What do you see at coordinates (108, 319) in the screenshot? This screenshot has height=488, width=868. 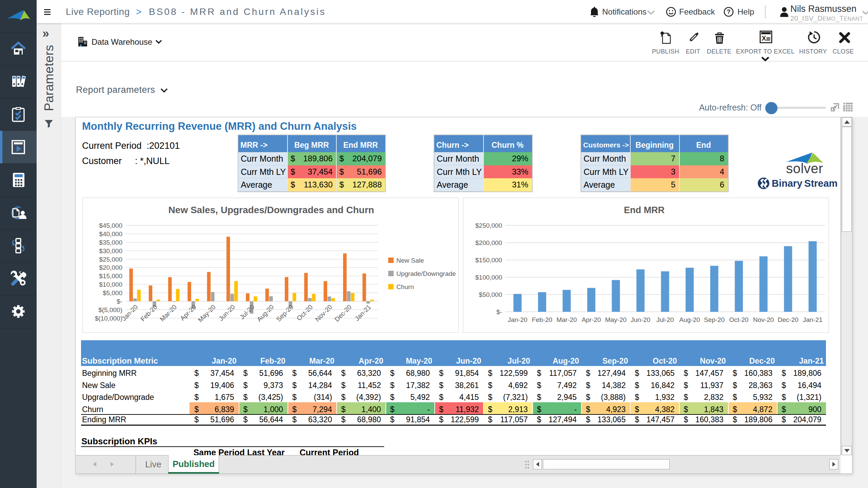 I see `svg-text: $(10,000)` at bounding box center [108, 319].